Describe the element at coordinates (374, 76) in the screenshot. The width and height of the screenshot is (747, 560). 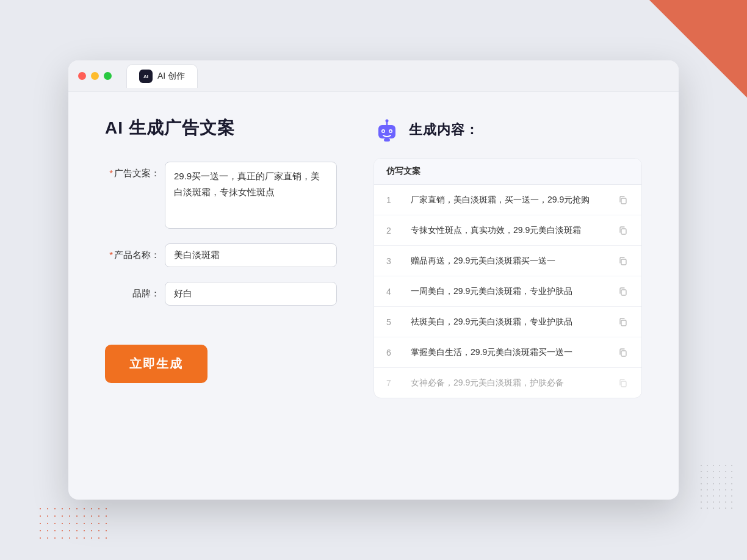
I see `titlebar: AI 创作` at that location.